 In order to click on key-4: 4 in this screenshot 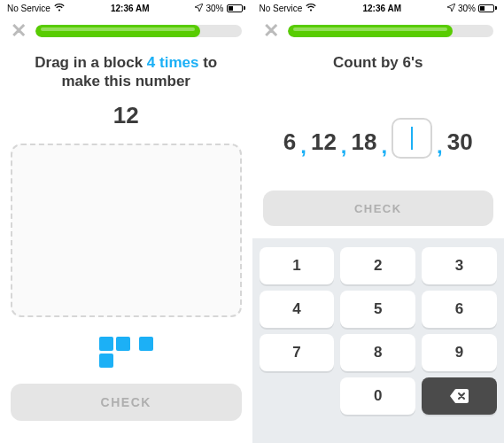, I will do `click(298, 309)`.